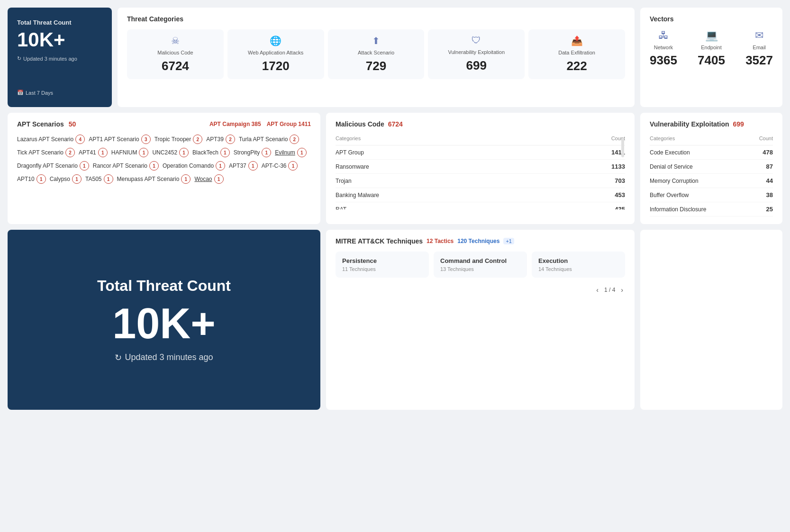 The width and height of the screenshot is (790, 532). What do you see at coordinates (126, 166) in the screenshot?
I see `apt-tag: Rancor APT Scenario1` at bounding box center [126, 166].